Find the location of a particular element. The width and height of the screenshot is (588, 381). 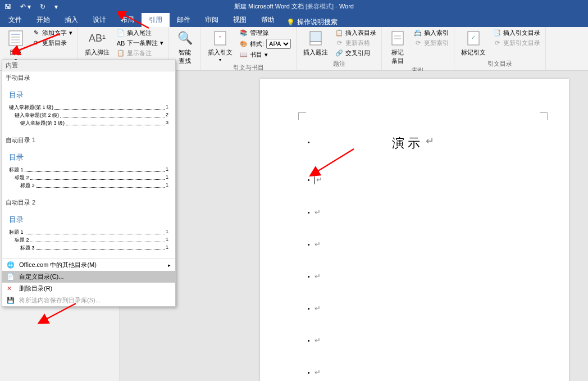

update-toa-button: ⟳更新引文目录 is located at coordinates (517, 43).